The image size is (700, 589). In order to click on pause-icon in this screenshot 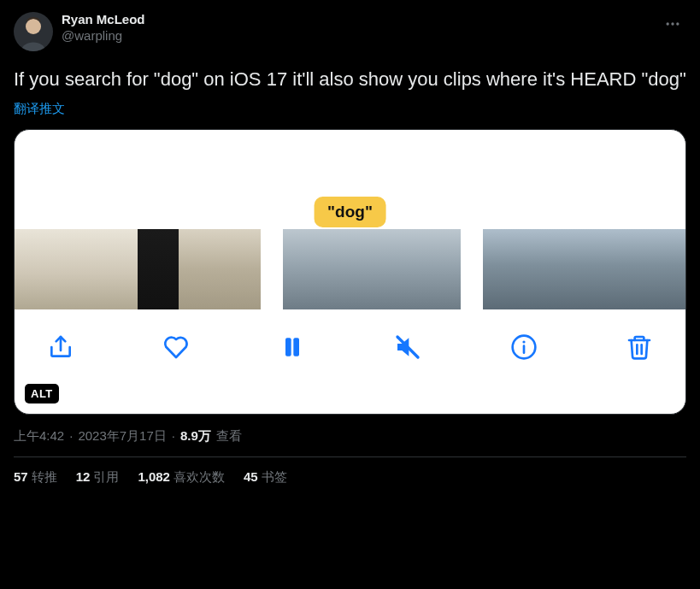, I will do `click(292, 347)`.